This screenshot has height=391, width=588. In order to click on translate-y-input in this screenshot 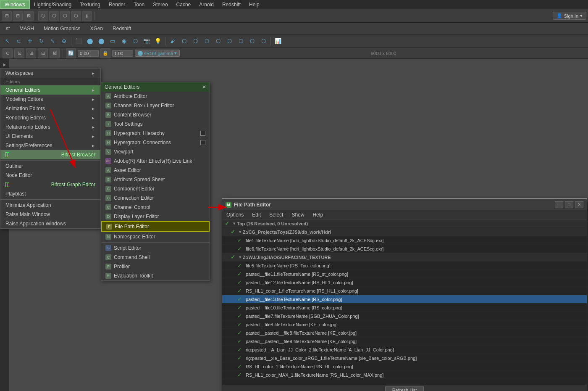, I will do `click(123, 53)`.